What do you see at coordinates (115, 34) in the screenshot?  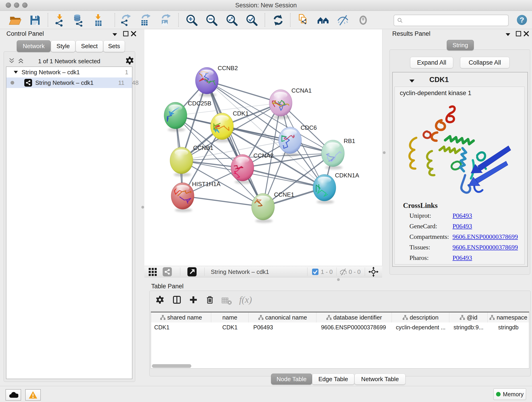 I see `control-panel-float-icon` at bounding box center [115, 34].